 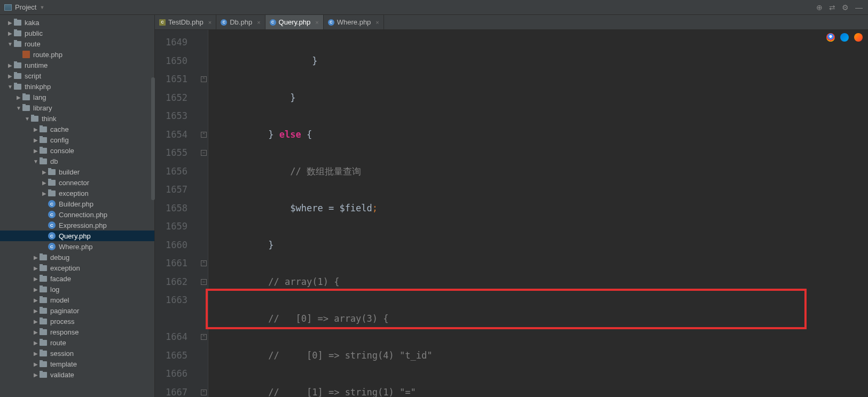 I want to click on tree-item-debug: ▶debug, so click(x=77, y=257).